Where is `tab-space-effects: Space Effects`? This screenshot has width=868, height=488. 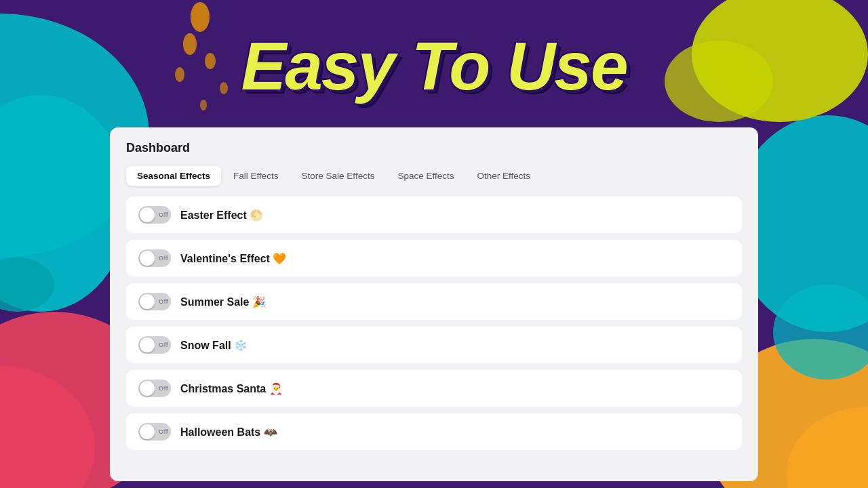
tab-space-effects: Space Effects is located at coordinates (426, 176).